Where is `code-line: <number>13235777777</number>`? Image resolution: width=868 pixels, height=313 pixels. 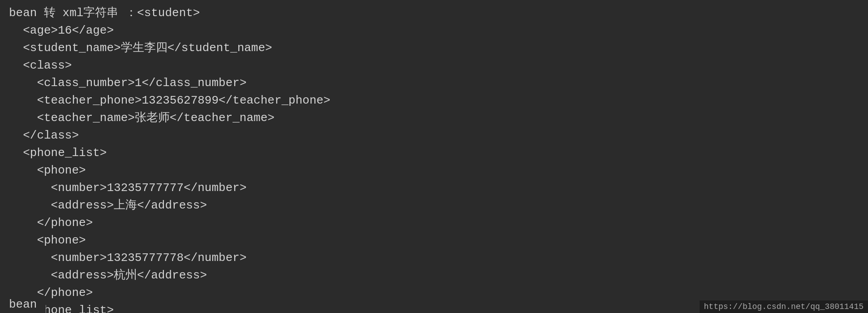 code-line: <number>13235777777</number> is located at coordinates (434, 188).